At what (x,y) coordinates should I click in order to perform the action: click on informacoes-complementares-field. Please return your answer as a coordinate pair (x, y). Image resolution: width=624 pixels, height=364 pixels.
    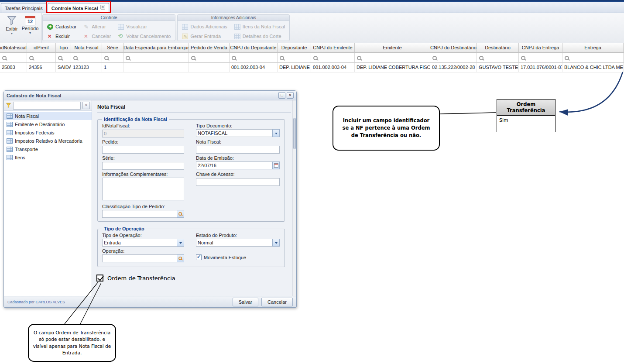
    Looking at the image, I should click on (143, 189).